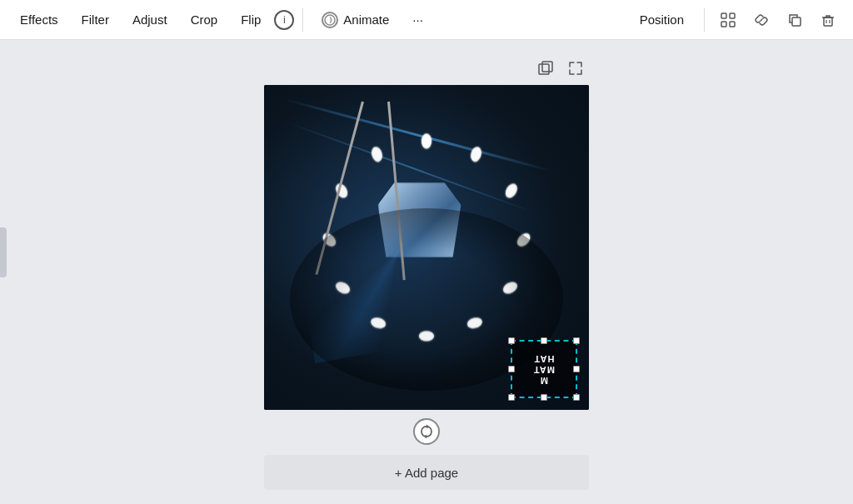 Image resolution: width=853 pixels, height=504 pixels. Describe the element at coordinates (828, 20) in the screenshot. I see `trash-icon-button` at that location.